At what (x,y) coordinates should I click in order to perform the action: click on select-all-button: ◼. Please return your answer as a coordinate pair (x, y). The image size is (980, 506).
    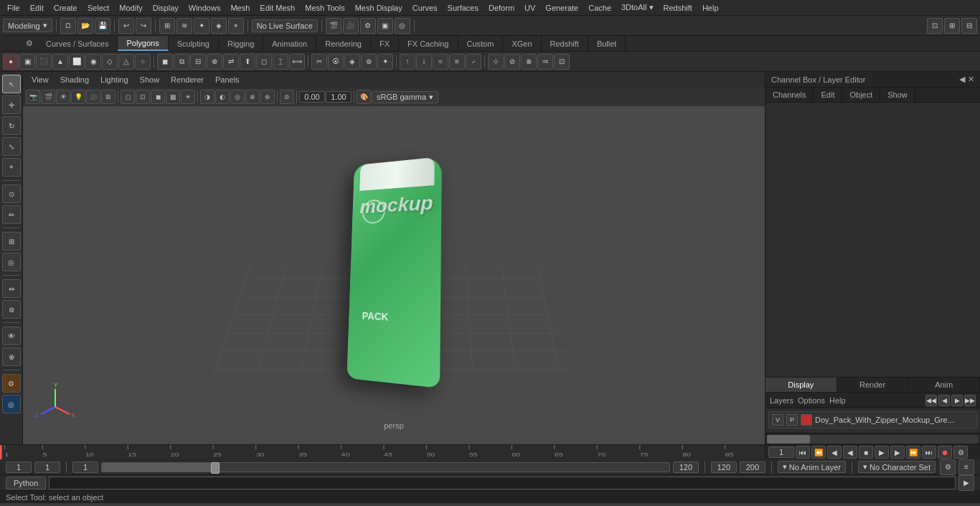
    Looking at the image, I should click on (165, 62).